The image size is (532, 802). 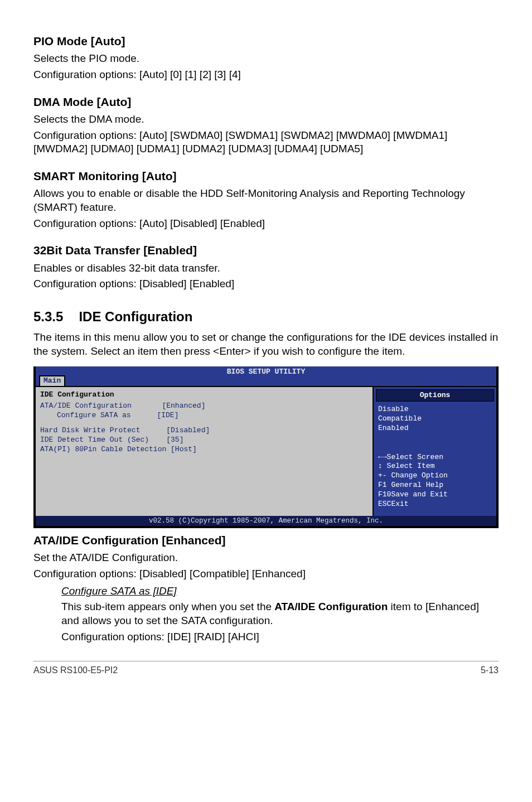 What do you see at coordinates (266, 250) in the screenshot?
I see `heading-32bit: 32Bit Data Transfer [Enabled]` at bounding box center [266, 250].